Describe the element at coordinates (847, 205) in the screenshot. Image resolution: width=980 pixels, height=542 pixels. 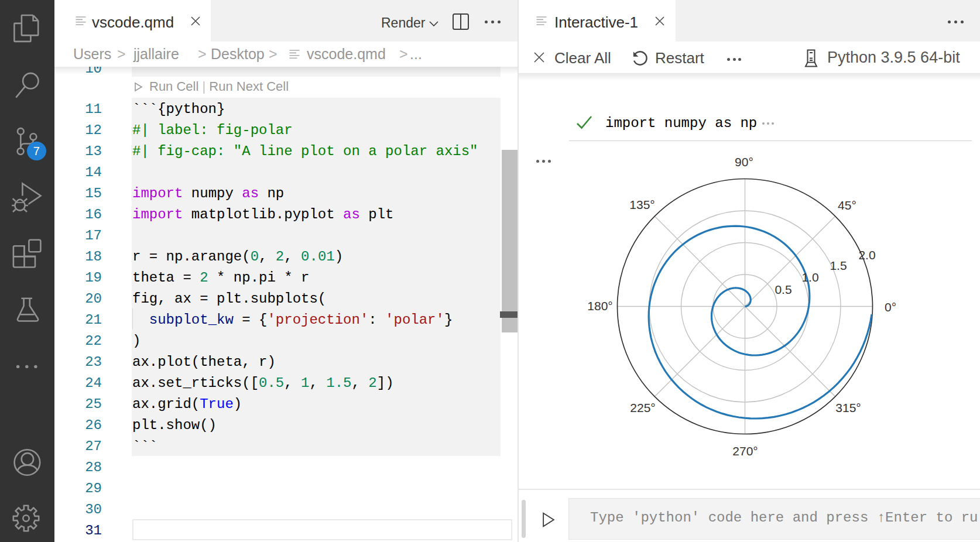
I see `svg-text: 45°` at that location.